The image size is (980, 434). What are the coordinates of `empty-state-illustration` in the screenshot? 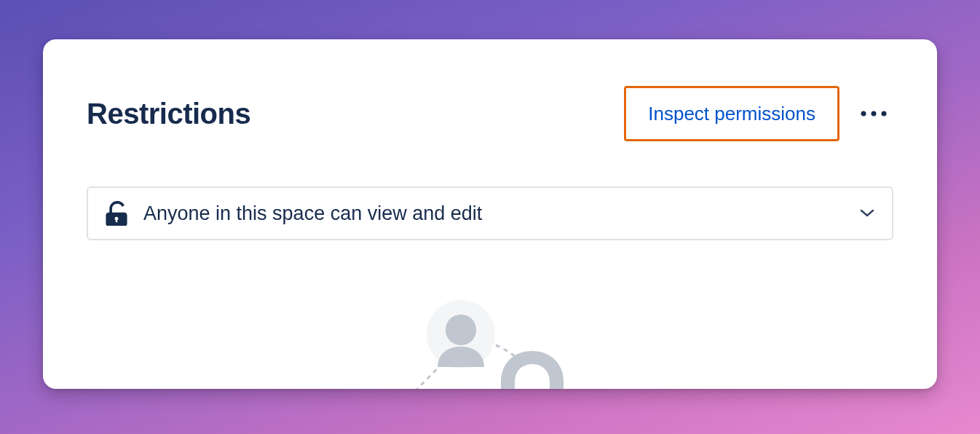 It's located at (490, 342).